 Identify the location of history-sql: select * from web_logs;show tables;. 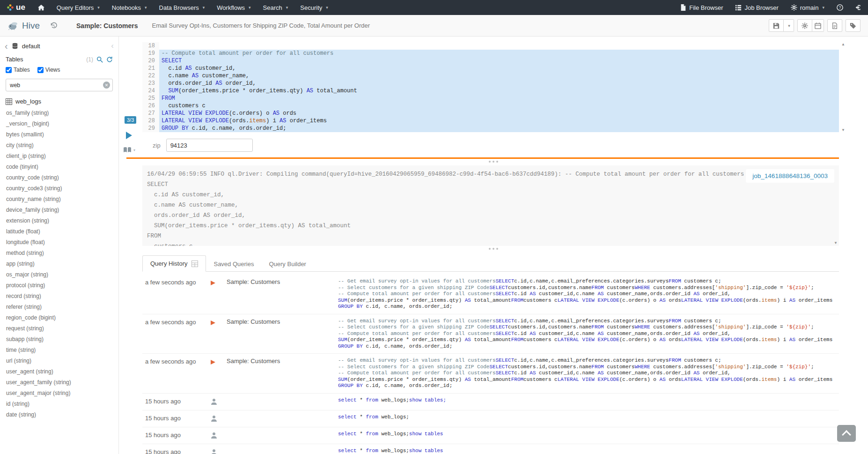
(587, 401).